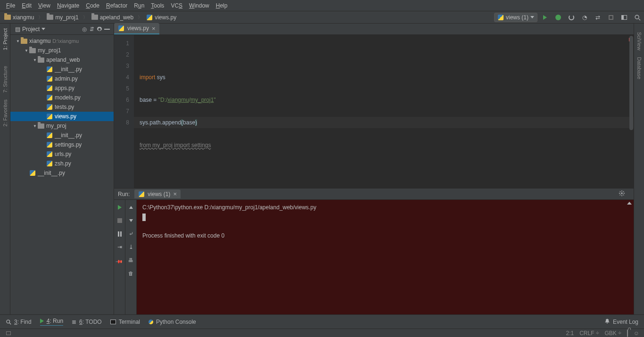  I want to click on rerun-button, so click(120, 207).